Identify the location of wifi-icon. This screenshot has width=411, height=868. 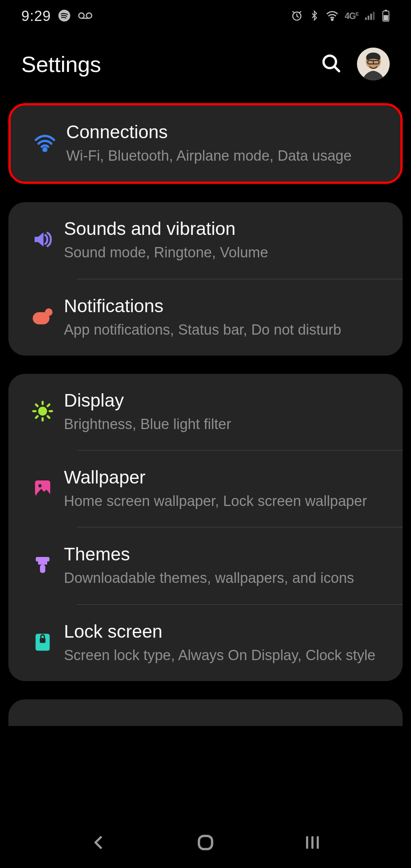
(45, 144).